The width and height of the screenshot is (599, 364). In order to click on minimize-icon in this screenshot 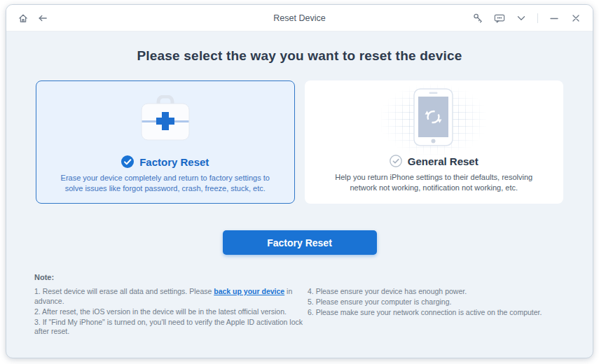, I will do `click(554, 18)`.